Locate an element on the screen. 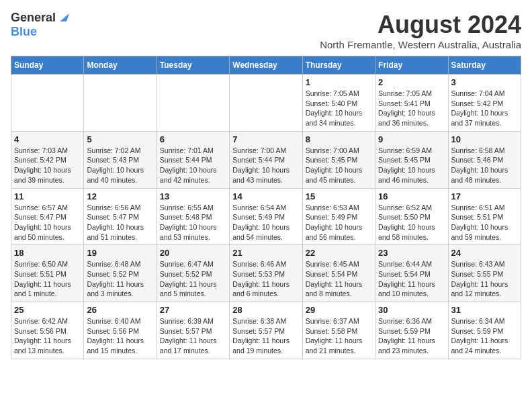 The height and width of the screenshot is (411, 532). page-header: General Blue August 2024 North Fremantle… is located at coordinates (266, 31).